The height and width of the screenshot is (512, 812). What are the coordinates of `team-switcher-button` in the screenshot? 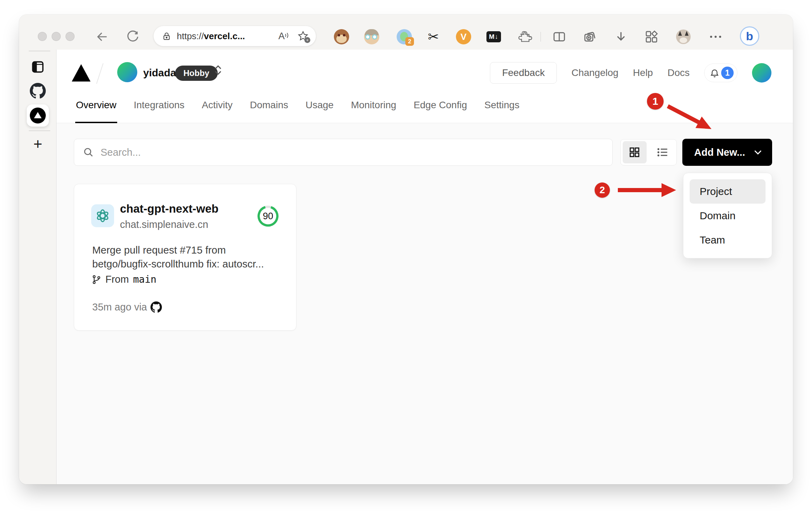 It's located at (218, 71).